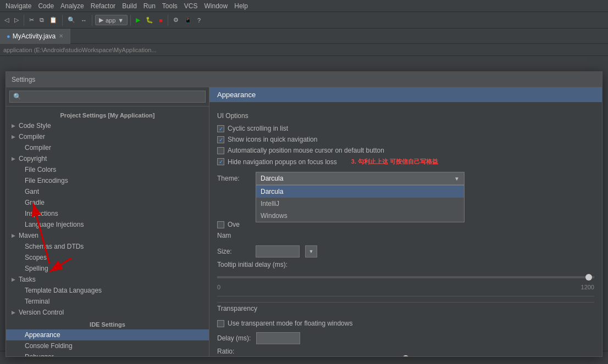  I want to click on menu-refactor: Refactor, so click(103, 6).